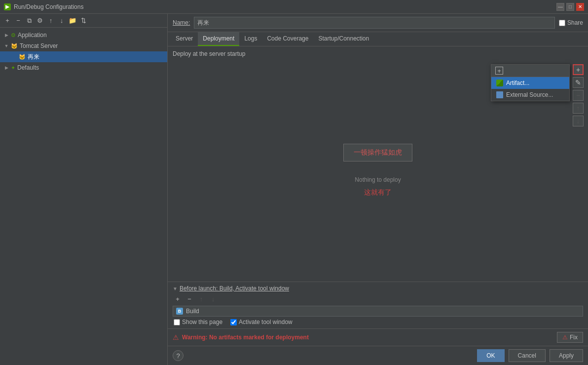  I want to click on tab-code-coverage: Code Coverage, so click(288, 39).